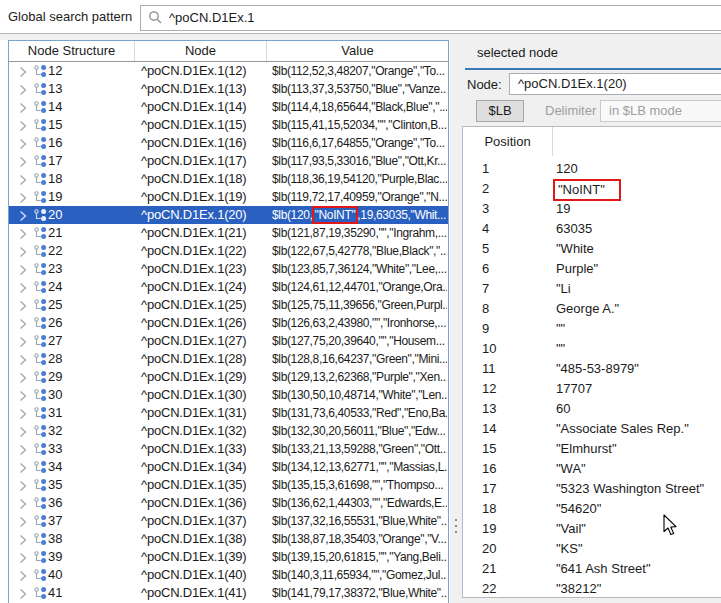 Image resolution: width=721 pixels, height=603 pixels. Describe the element at coordinates (194, 431) in the screenshot. I see `node-name: ^poCN.D1Ex.1(32)` at that location.